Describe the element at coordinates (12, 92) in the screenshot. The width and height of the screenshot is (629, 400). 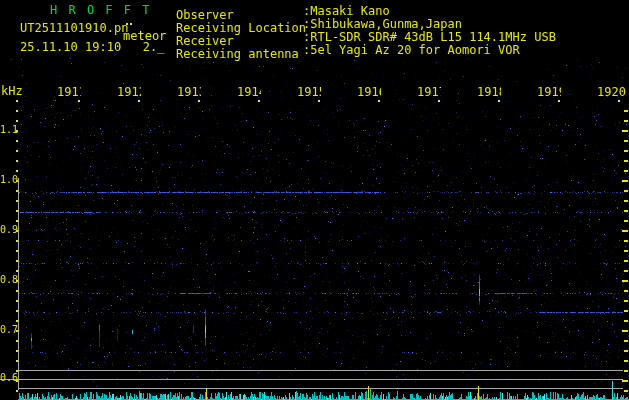
I see `freq-unit-label: kHz` at that location.